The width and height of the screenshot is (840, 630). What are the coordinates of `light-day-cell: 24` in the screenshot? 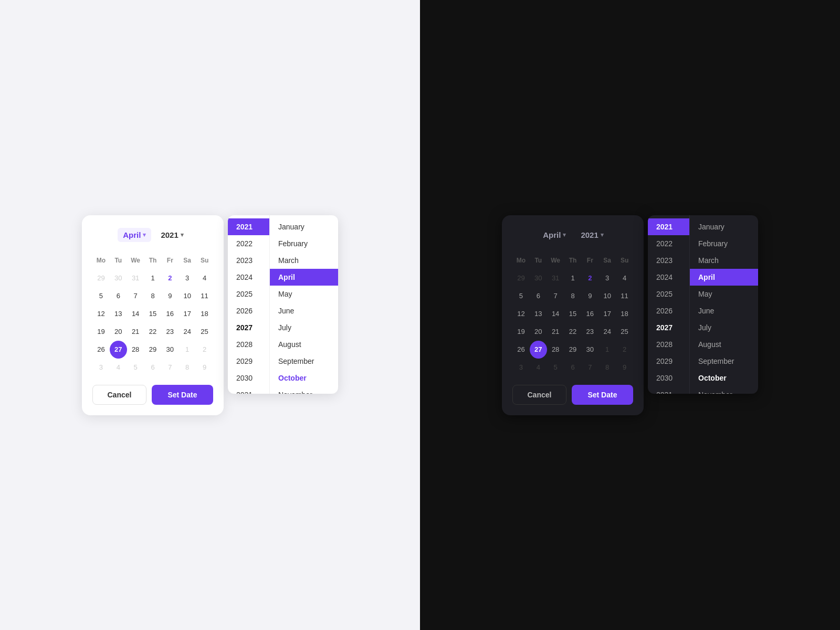 It's located at (187, 332).